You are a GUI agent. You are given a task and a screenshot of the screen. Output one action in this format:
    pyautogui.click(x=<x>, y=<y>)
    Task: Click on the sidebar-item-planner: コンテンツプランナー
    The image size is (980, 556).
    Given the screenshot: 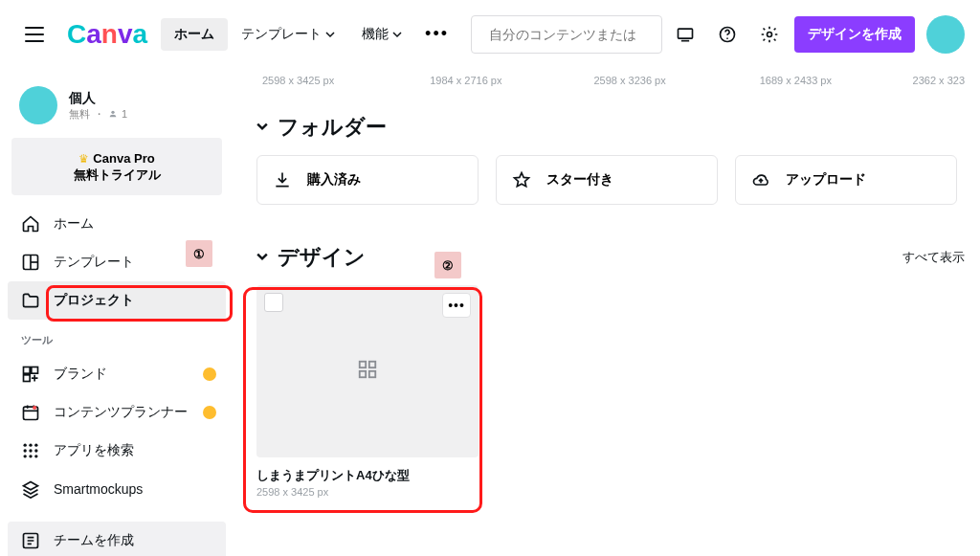 What is the action you would take?
    pyautogui.click(x=117, y=412)
    